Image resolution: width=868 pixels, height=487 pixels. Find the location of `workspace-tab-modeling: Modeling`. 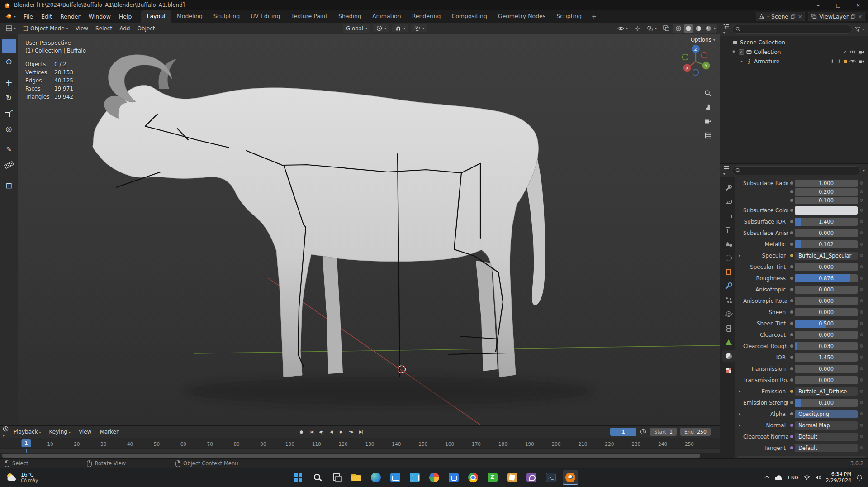

workspace-tab-modeling: Modeling is located at coordinates (190, 16).